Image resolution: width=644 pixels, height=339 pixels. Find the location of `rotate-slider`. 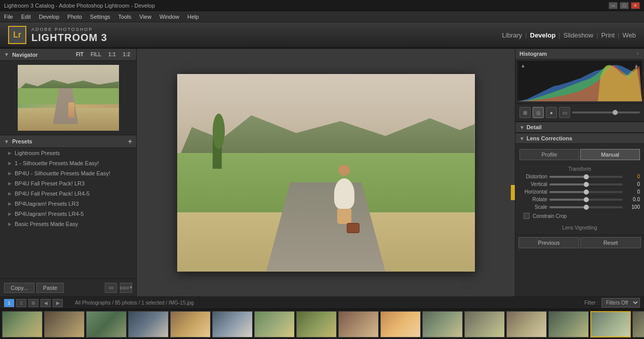

rotate-slider is located at coordinates (586, 200).